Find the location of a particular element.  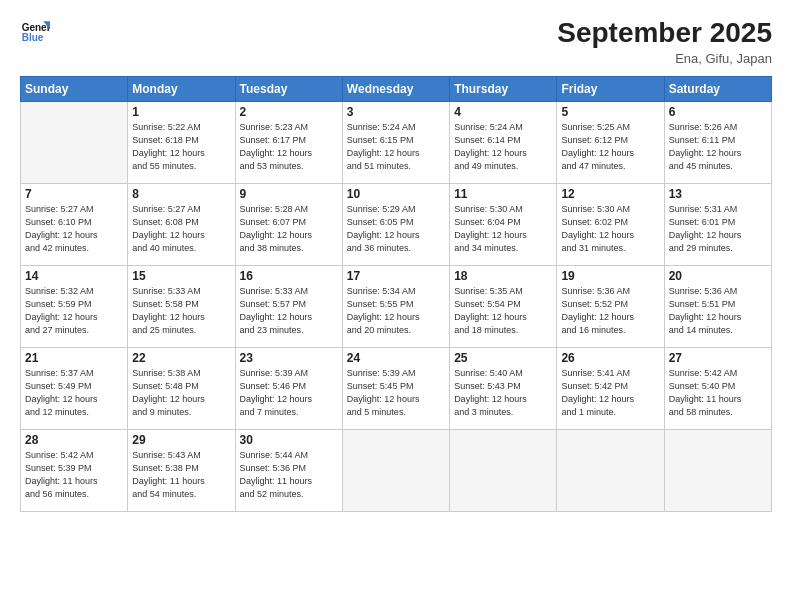

day-number: 23 is located at coordinates (289, 358).